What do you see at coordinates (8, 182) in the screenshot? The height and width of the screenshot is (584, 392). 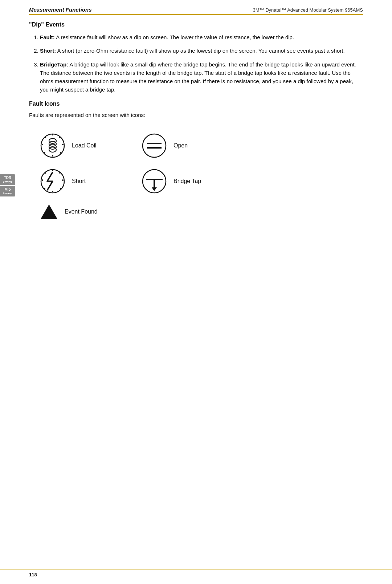 I see `tdr-tab-sub: 9 wxyz` at bounding box center [8, 182].